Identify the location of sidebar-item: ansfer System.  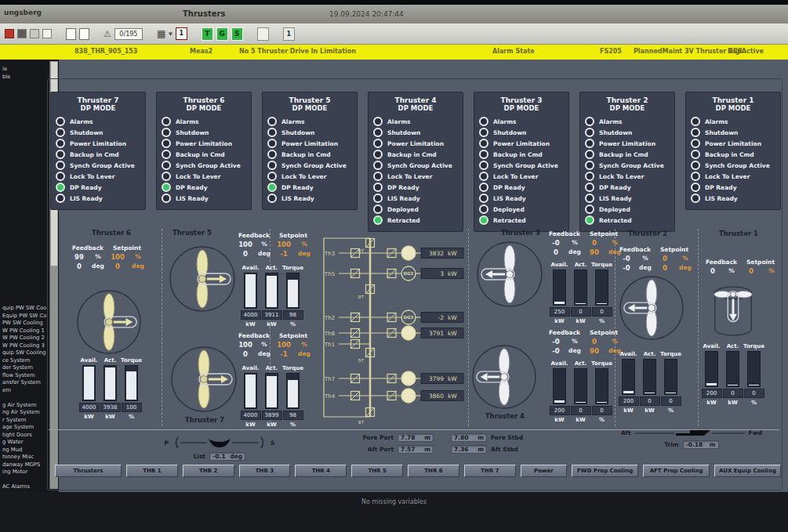
(26, 383).